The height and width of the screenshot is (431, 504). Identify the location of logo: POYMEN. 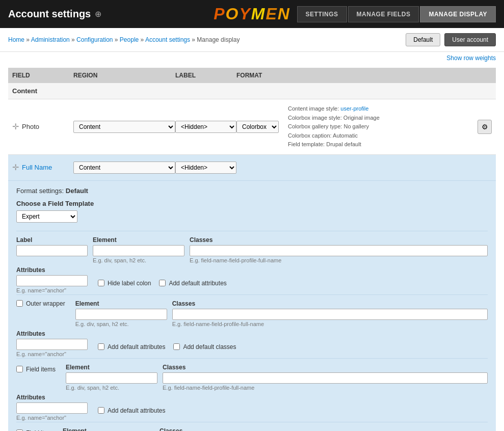
(252, 14).